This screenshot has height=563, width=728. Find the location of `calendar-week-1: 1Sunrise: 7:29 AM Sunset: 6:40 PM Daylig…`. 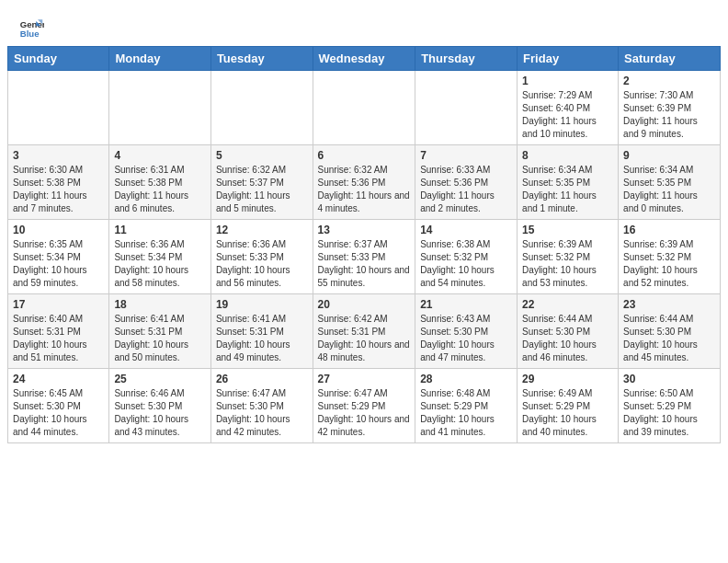

calendar-week-1: 1Sunrise: 7:29 AM Sunset: 6:40 PM Daylig… is located at coordinates (364, 109).